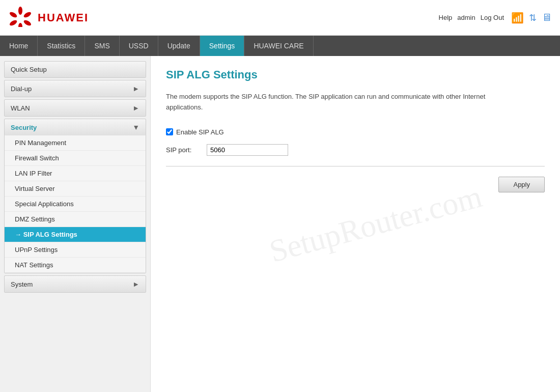 The image size is (560, 392). Describe the element at coordinates (222, 46) in the screenshot. I see `nav-settings: Settings` at that location.